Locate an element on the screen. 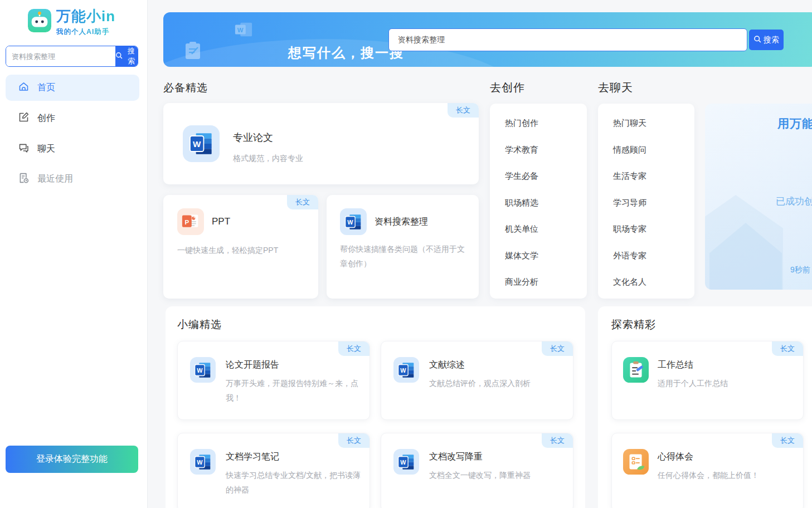 This screenshot has height=508, width=812. card-title: 资料搜索整理 is located at coordinates (401, 222).